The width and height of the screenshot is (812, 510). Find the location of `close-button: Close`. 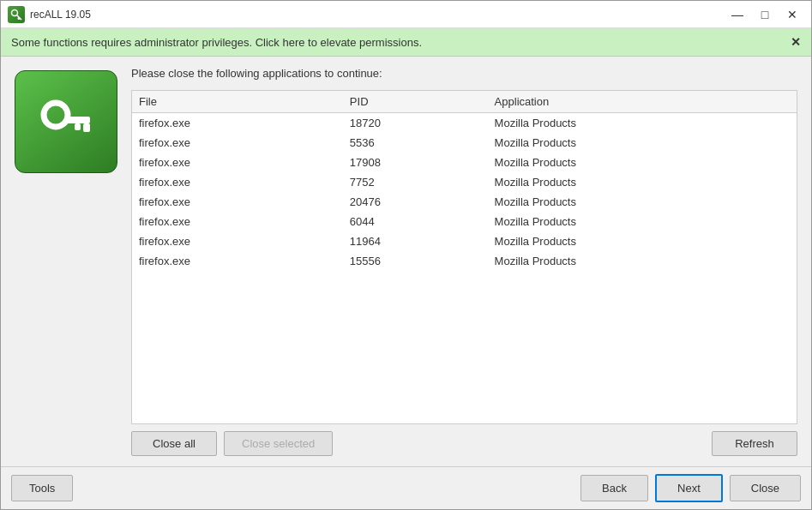

close-button: Close is located at coordinates (765, 489).